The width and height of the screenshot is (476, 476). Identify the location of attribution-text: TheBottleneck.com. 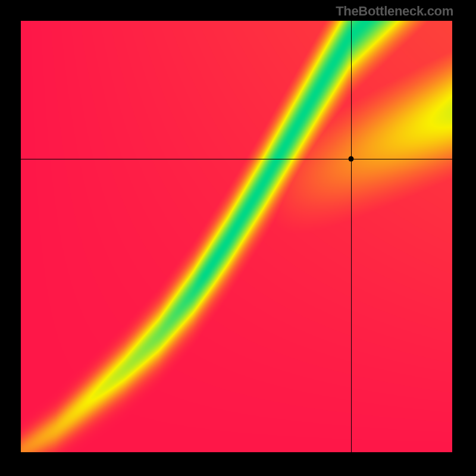
(394, 11).